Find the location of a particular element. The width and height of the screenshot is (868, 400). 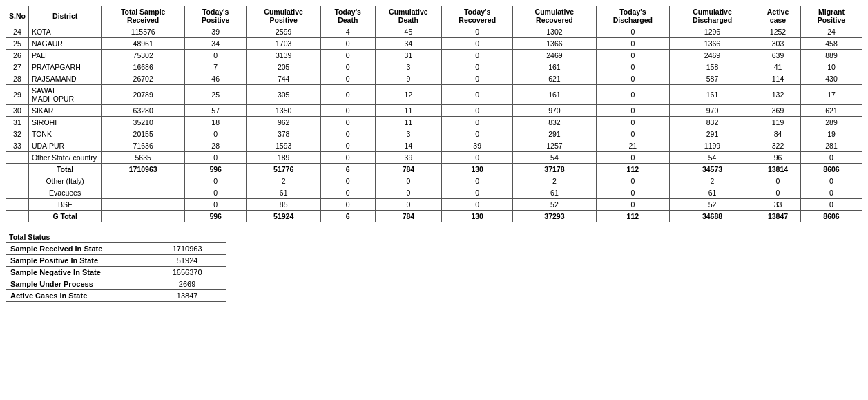

footer-cell-cumulative_positive: 51776 is located at coordinates (284, 170).